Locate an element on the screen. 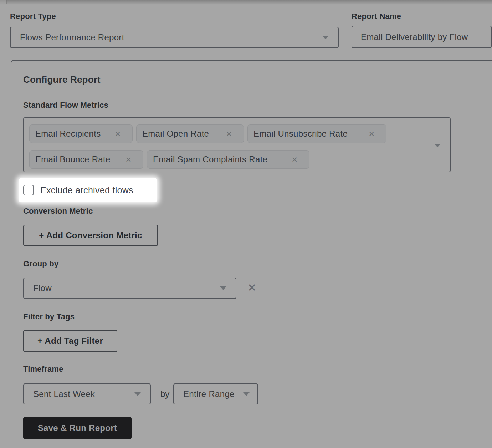  exclude-archived-flows-highlight: Exclude archived flows is located at coordinates (88, 190).